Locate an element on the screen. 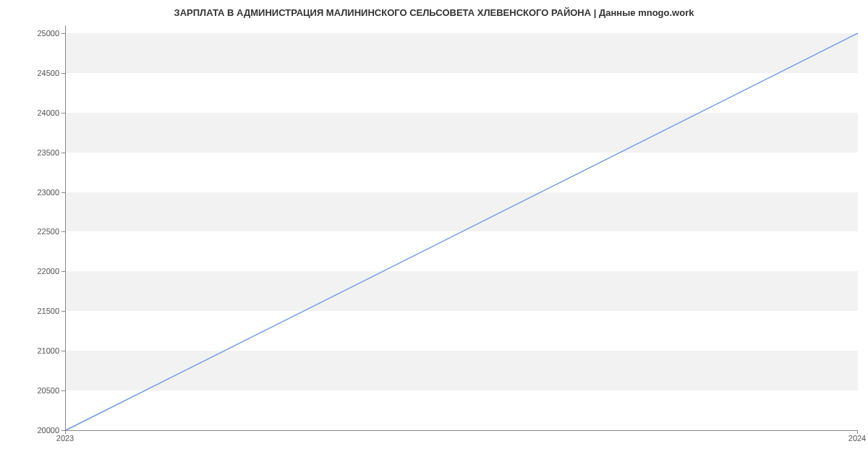 Image resolution: width=868 pixels, height=470 pixels. y-tick-label: 24000 is located at coordinates (41, 113).